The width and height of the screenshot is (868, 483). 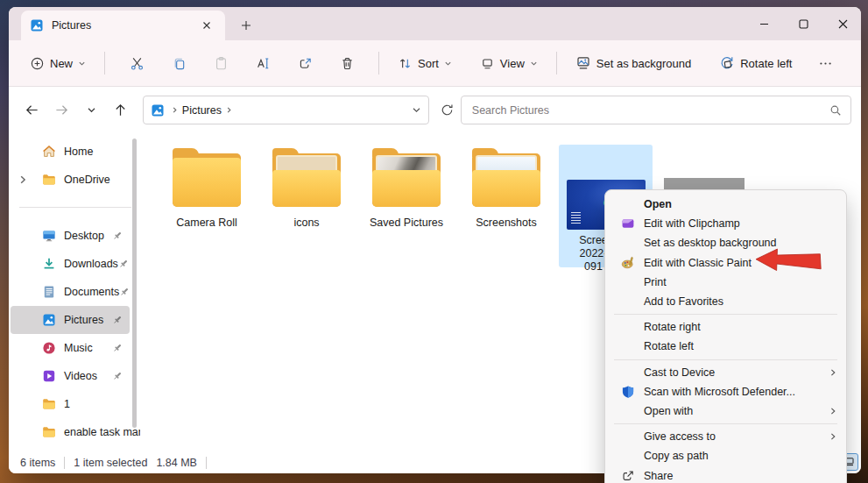 I want to click on trash-icon, so click(x=347, y=63).